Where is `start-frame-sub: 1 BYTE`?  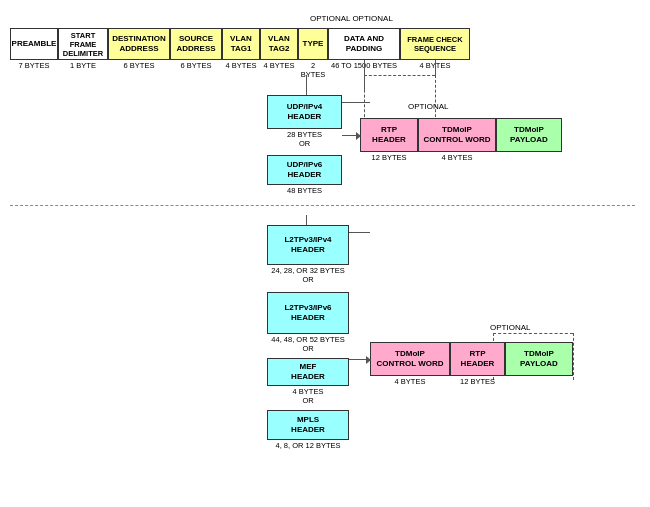 start-frame-sub: 1 BYTE is located at coordinates (83, 66).